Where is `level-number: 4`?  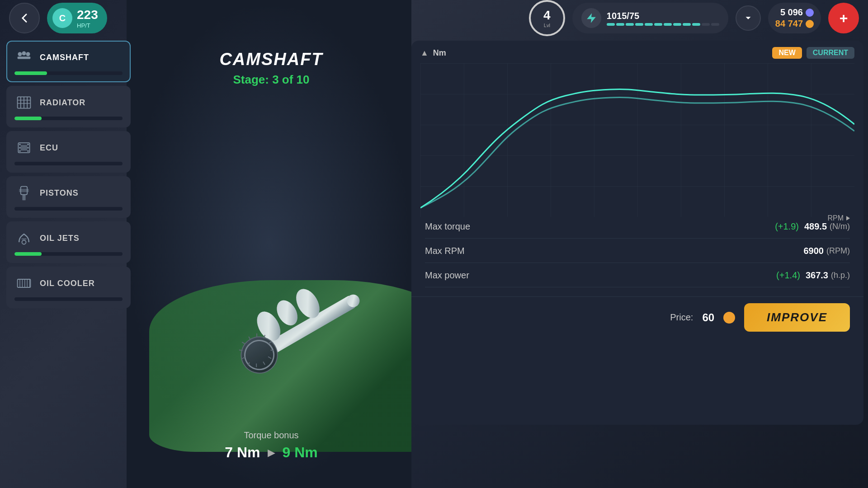 level-number: 4 is located at coordinates (547, 15).